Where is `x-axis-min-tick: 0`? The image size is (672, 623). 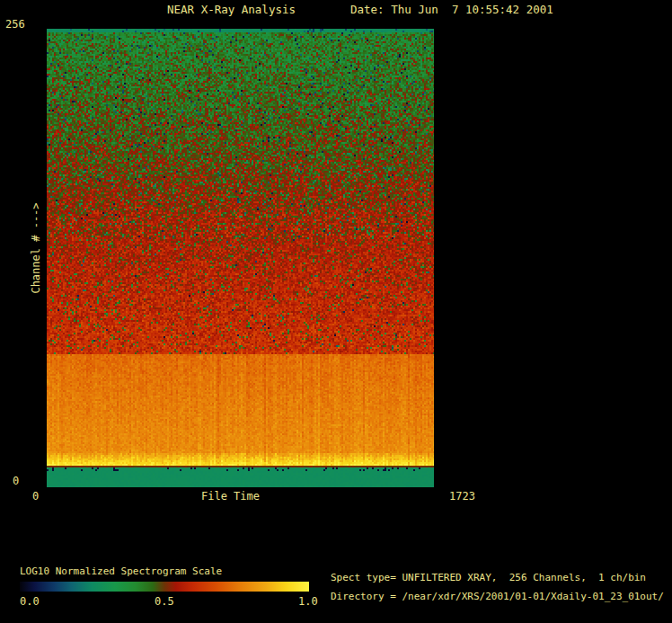
x-axis-min-tick: 0 is located at coordinates (36, 496).